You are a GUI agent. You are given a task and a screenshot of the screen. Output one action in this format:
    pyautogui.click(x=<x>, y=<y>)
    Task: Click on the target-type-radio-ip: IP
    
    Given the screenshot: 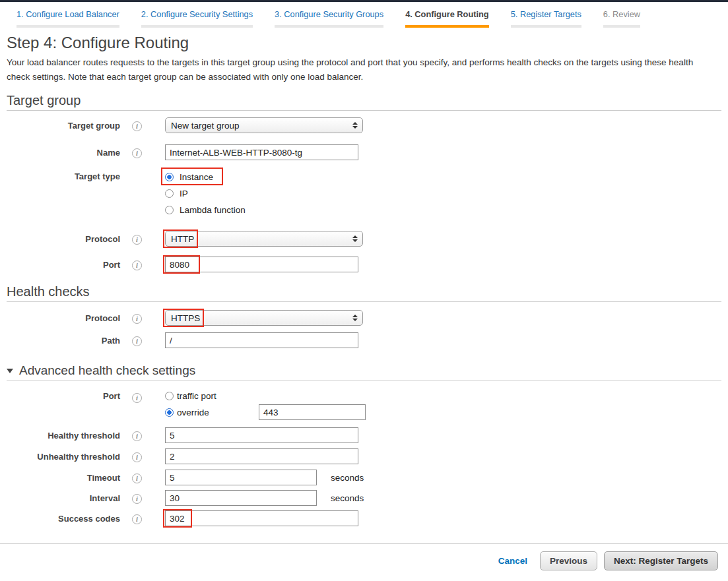 What is the action you would take?
    pyautogui.click(x=177, y=193)
    